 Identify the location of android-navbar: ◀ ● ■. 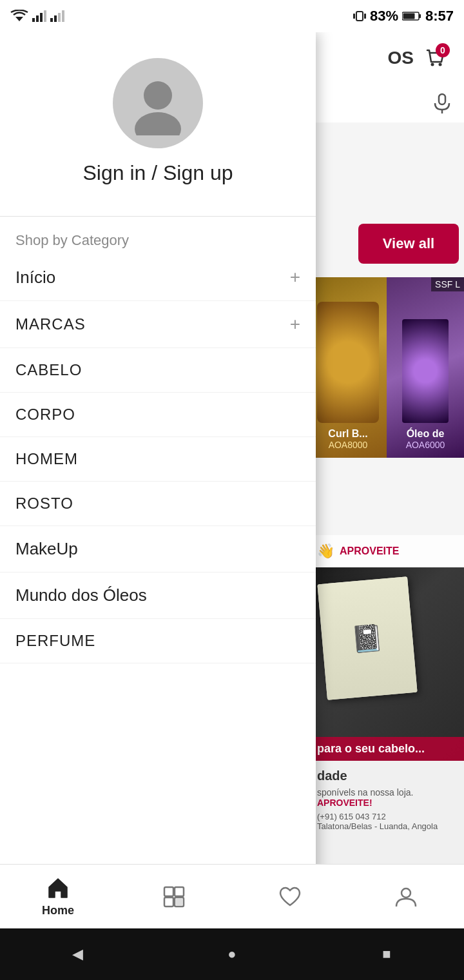
(232, 954).